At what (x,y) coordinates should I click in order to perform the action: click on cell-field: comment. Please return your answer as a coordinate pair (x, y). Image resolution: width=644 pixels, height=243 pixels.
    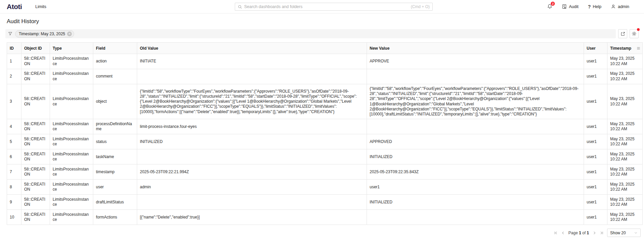
    Looking at the image, I should click on (115, 77).